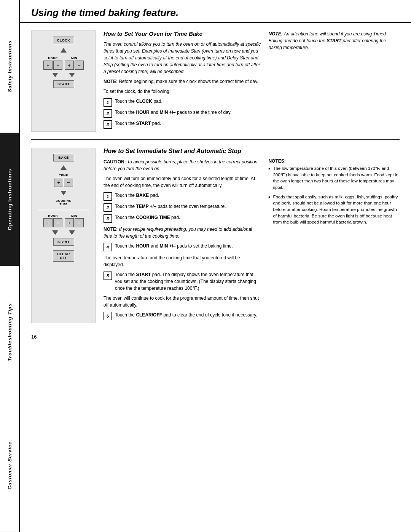 This screenshot has width=411, height=532. What do you see at coordinates (182, 81) in the screenshot?
I see `section1-note-before: NOTE: Before beginning, make sure the cl…` at bounding box center [182, 81].